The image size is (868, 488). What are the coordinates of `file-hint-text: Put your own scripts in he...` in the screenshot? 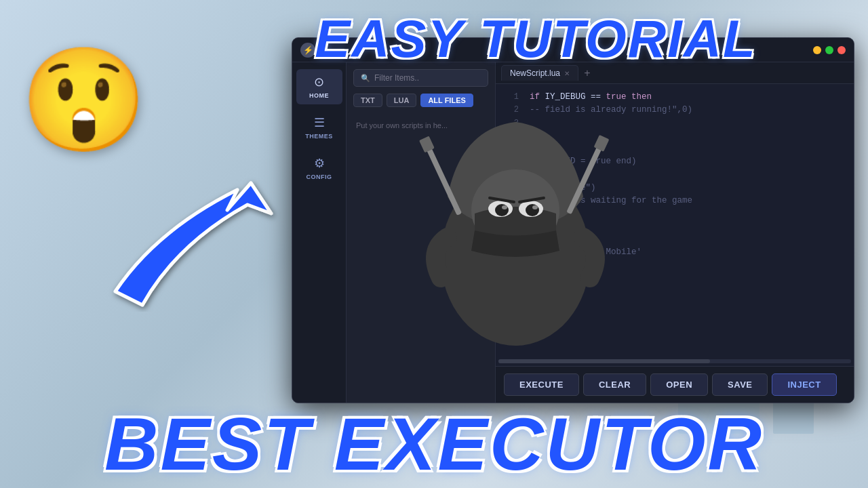 It's located at (420, 126).